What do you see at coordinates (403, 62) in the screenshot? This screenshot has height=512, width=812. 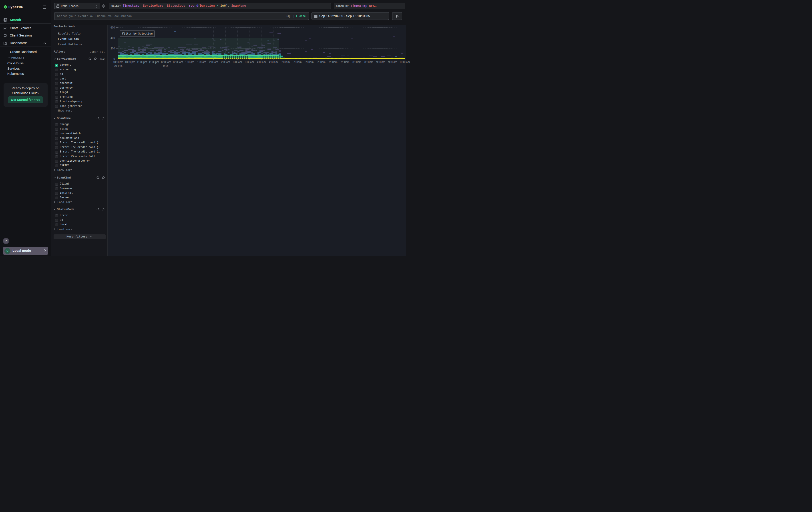 I see `svg-text: 10:00am` at bounding box center [403, 62].